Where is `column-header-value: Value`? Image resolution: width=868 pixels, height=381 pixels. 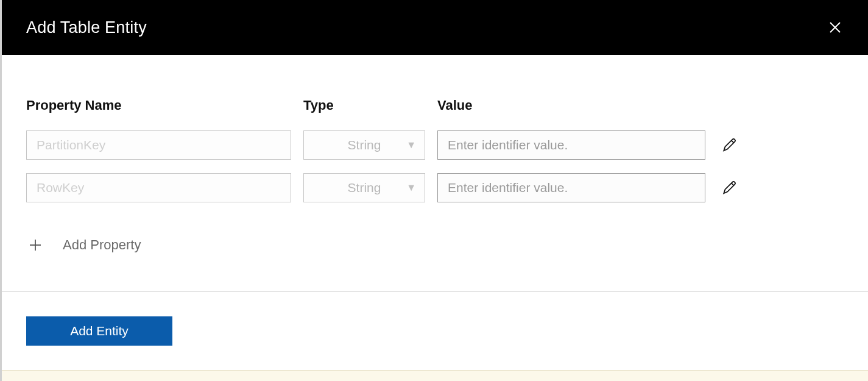
column-header-value: Value is located at coordinates (571, 107).